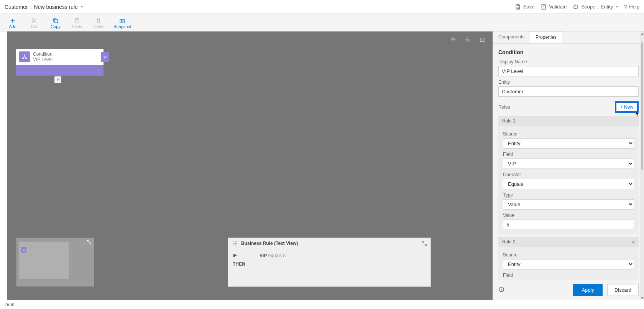 This screenshot has height=309, width=644. I want to click on scope-value: Entity, so click(607, 7).